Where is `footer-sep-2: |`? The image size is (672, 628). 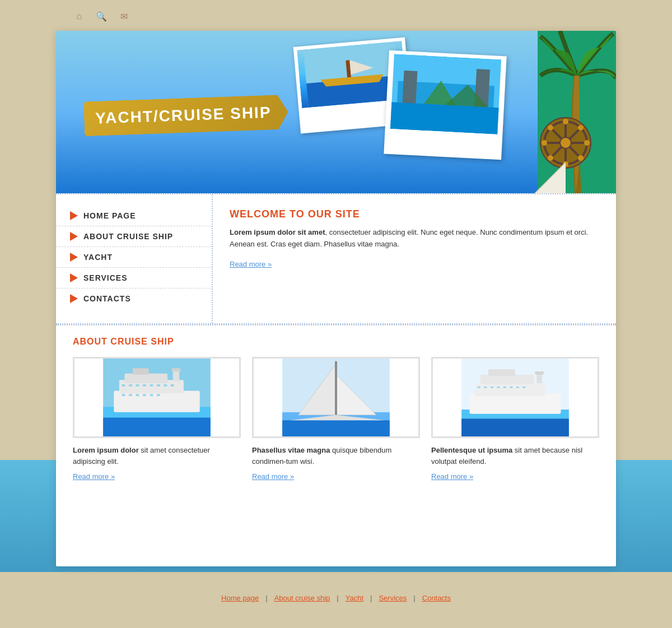 footer-sep-2: | is located at coordinates (337, 598).